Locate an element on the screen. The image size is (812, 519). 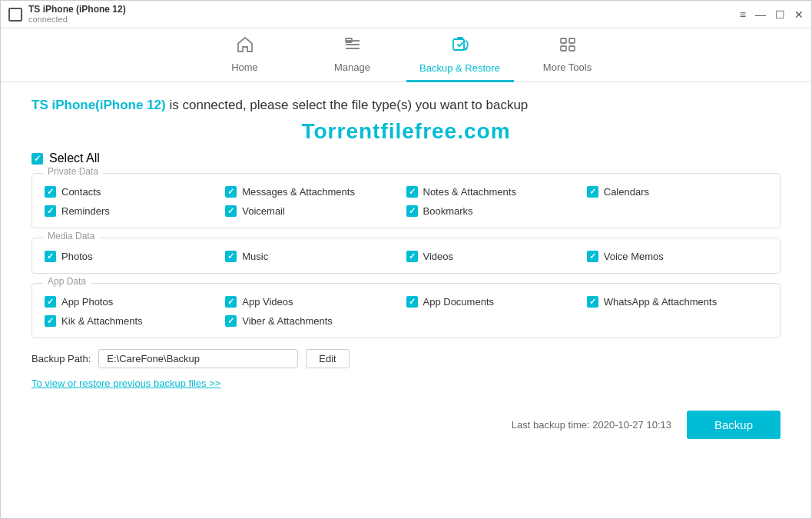
reminders-checkbox is located at coordinates (51, 211).